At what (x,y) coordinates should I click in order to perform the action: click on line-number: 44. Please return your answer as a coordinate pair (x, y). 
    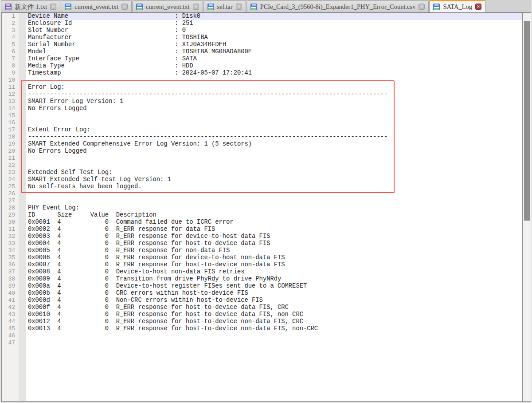
    Looking at the image, I should click on (10, 322).